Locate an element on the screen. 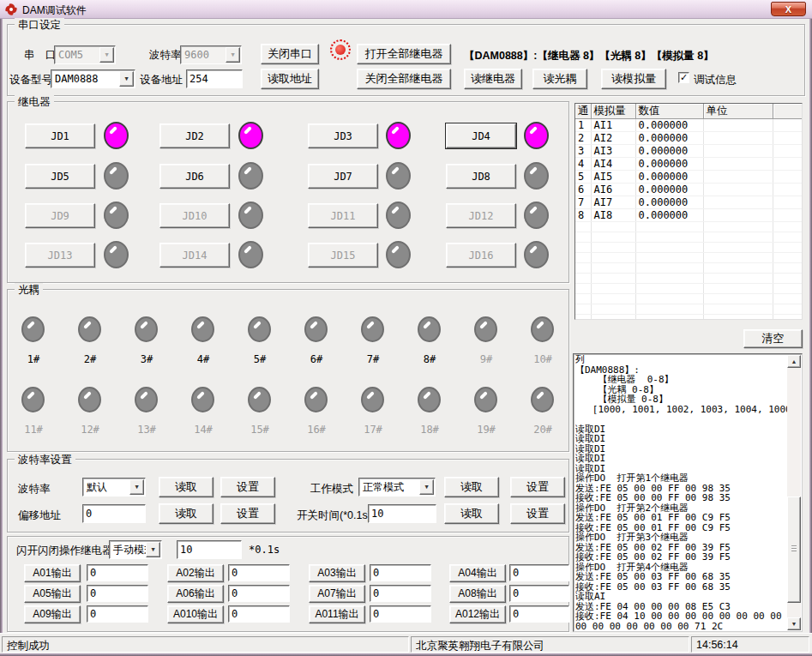  model-select: DAM0888 ▼ is located at coordinates (93, 79).